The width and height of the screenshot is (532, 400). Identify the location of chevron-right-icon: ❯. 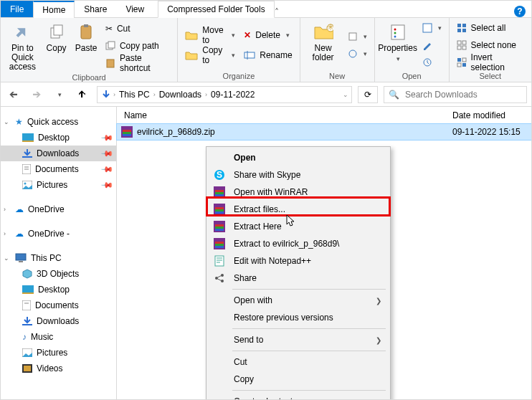
(379, 301).